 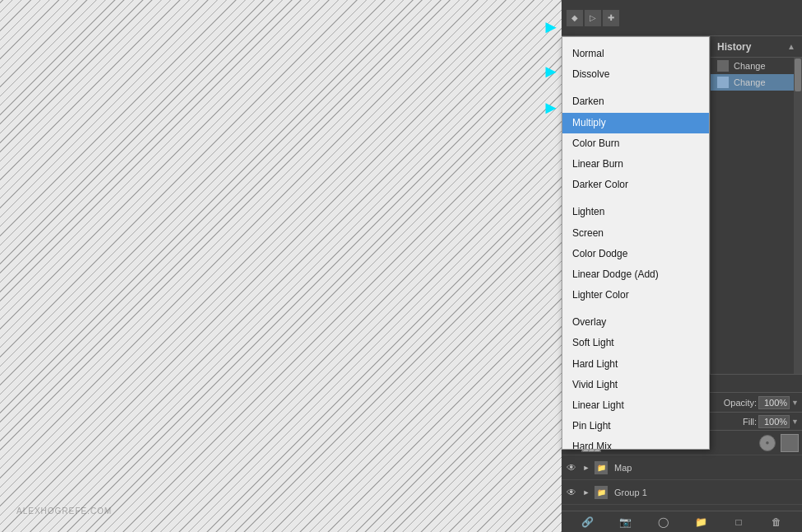 I want to click on opacity-arrow: ▼, so click(x=795, y=403).